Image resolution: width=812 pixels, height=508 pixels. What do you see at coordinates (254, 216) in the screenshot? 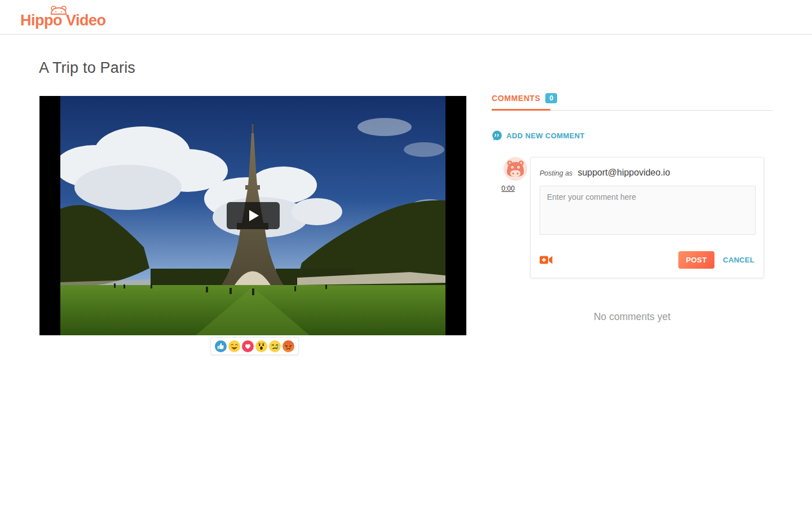
I see `play-icon` at bounding box center [254, 216].